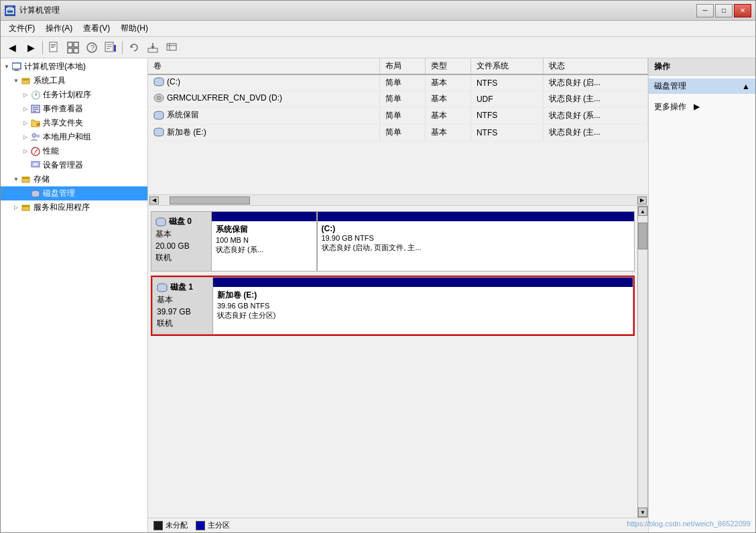 This screenshot has height=533, width=756. What do you see at coordinates (398, 83) in the screenshot?
I see `table-row: (C:) 简单 基本 NTFS 状态良好 (启...` at bounding box center [398, 83].